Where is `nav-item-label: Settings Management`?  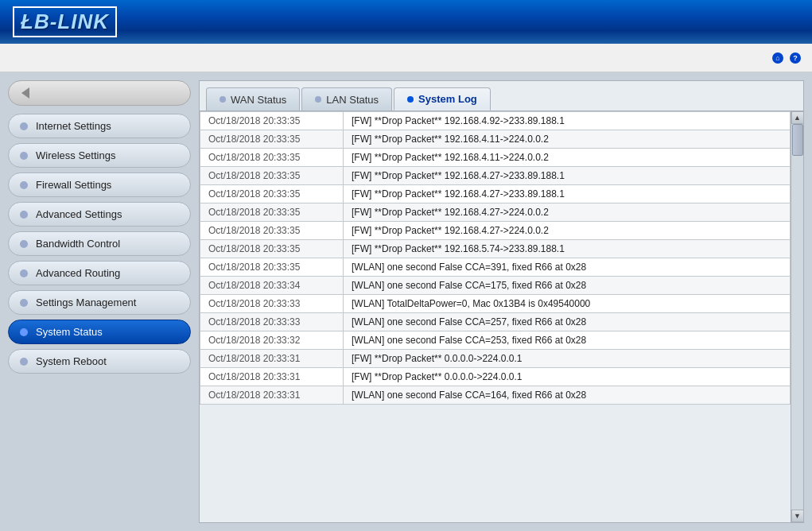
nav-item-label: Settings Management is located at coordinates (86, 302).